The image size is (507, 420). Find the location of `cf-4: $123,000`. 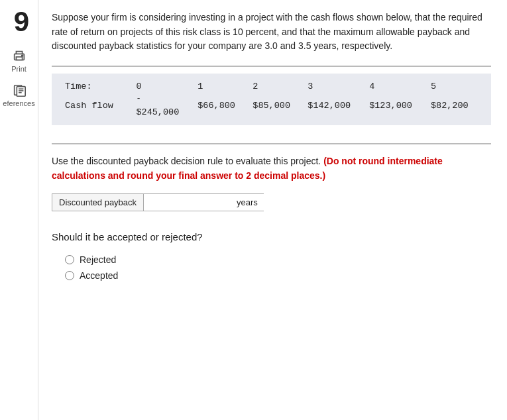

cf-4: $123,000 is located at coordinates (396, 106).